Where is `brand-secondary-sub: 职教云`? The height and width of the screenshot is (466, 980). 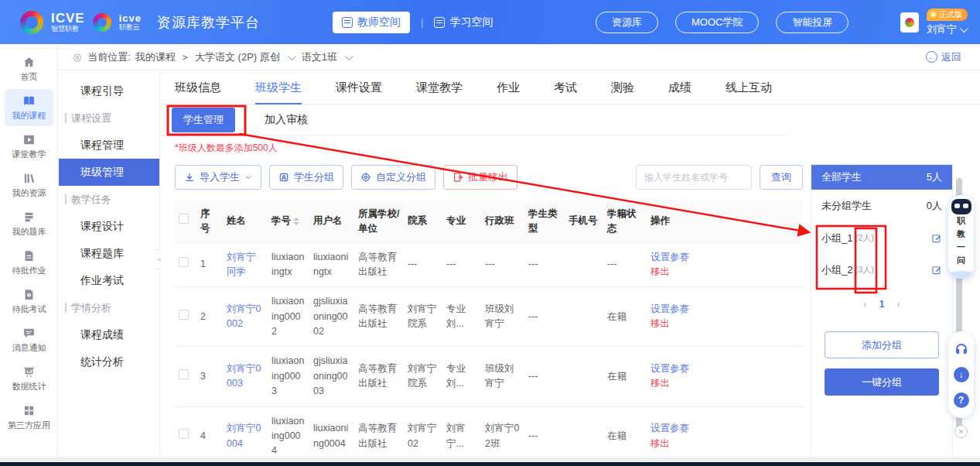
brand-secondary-sub: 职教云 is located at coordinates (130, 28).